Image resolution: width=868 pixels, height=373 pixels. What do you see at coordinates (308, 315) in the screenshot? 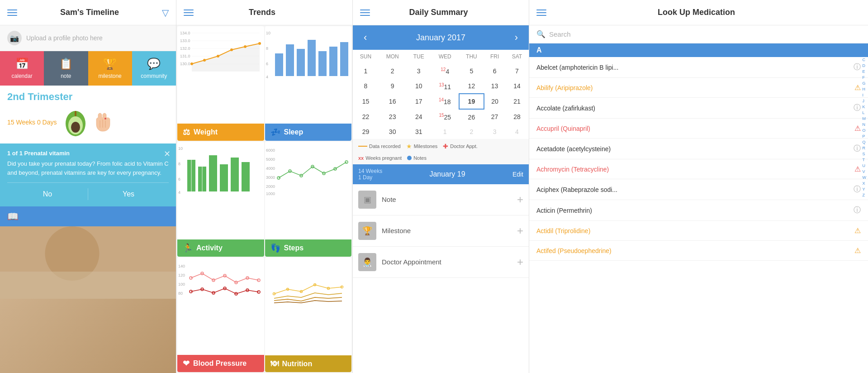
I see `trend-card-nutrition: 🍽 Nutrition` at bounding box center [308, 315].